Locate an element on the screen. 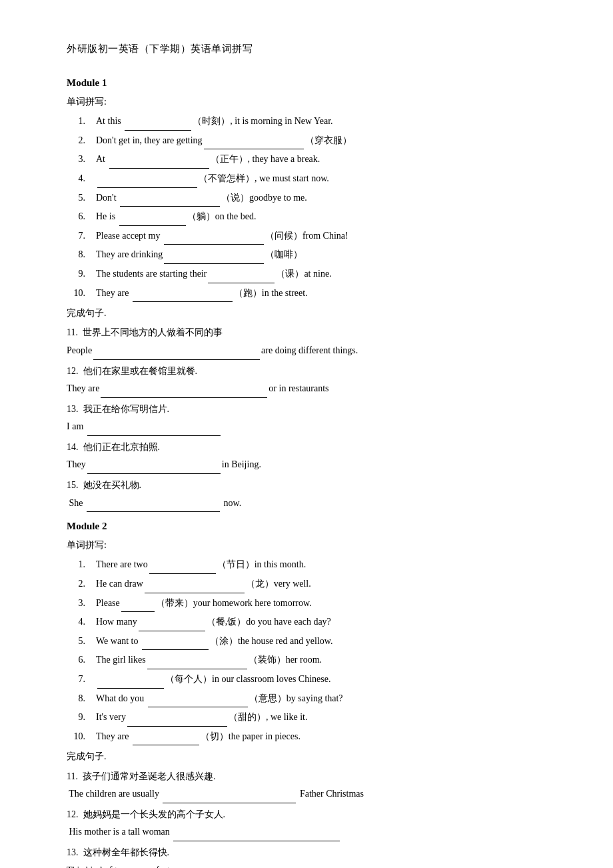 This screenshot has width=613, height=868. module1-title: Module 1 is located at coordinates (313, 83).